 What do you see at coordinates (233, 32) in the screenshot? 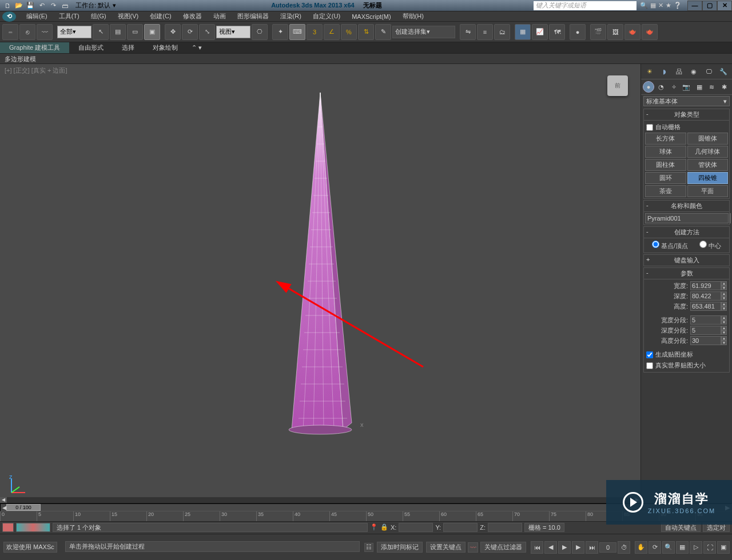
I see `ref-coord-dropdown: 视图 ▾` at bounding box center [233, 32].